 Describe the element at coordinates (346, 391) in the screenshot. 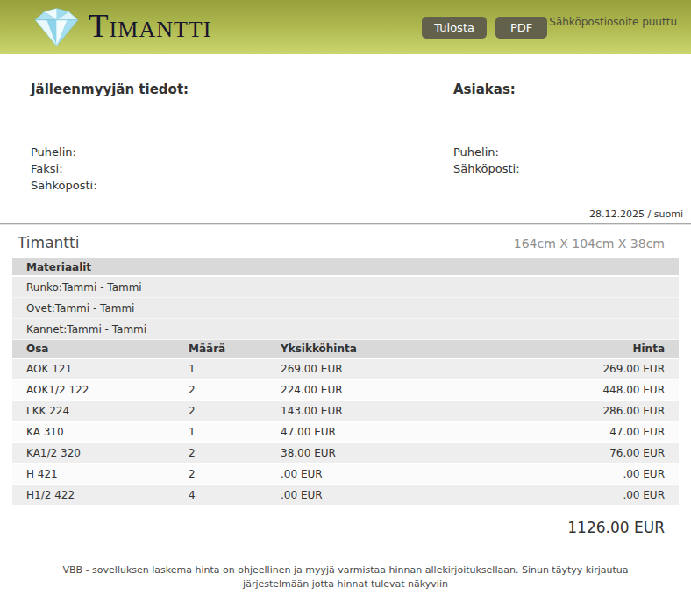

I see `table-row: AOK1/2 122 2 224.00 EUR 448.00 EUR` at that location.